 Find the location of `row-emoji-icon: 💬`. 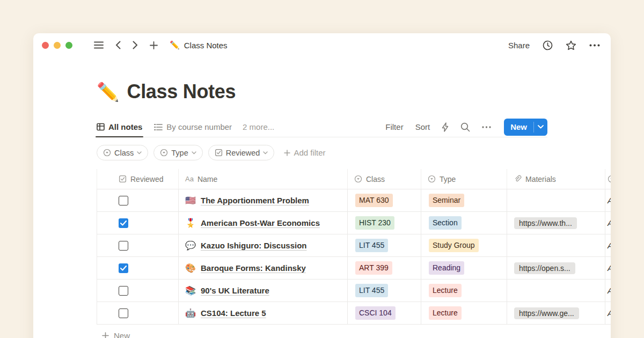

row-emoji-icon: 💬 is located at coordinates (191, 246).